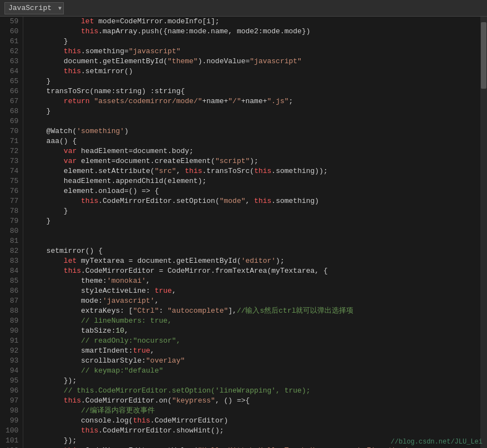  I want to click on code-line: tabSize:10,, so click(255, 331).